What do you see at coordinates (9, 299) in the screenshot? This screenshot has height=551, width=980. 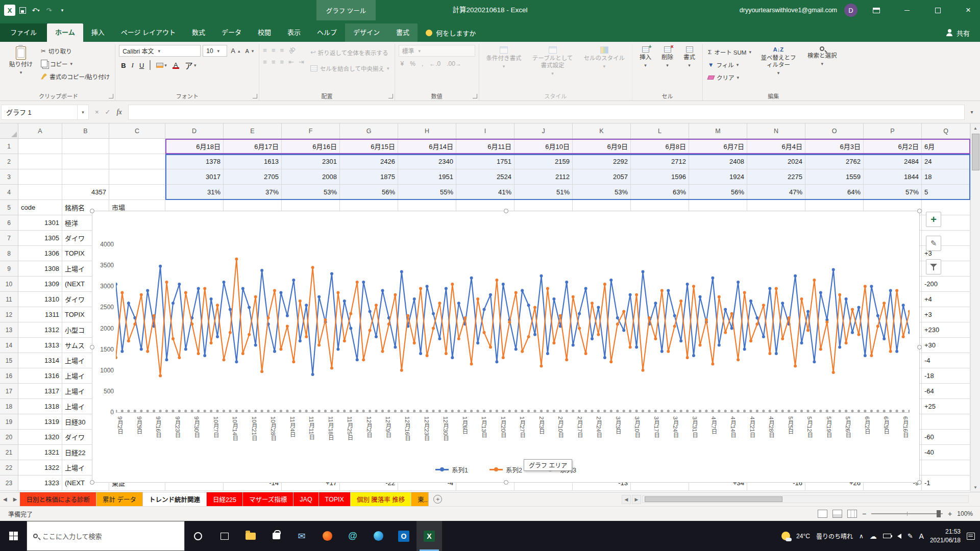 I see `row-header-11: 11` at bounding box center [9, 299].